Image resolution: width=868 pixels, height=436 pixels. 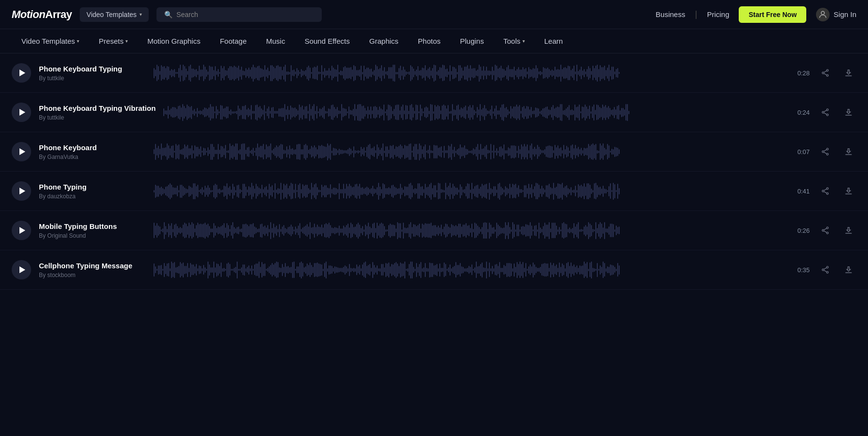 I want to click on search-input, so click(x=245, y=15).